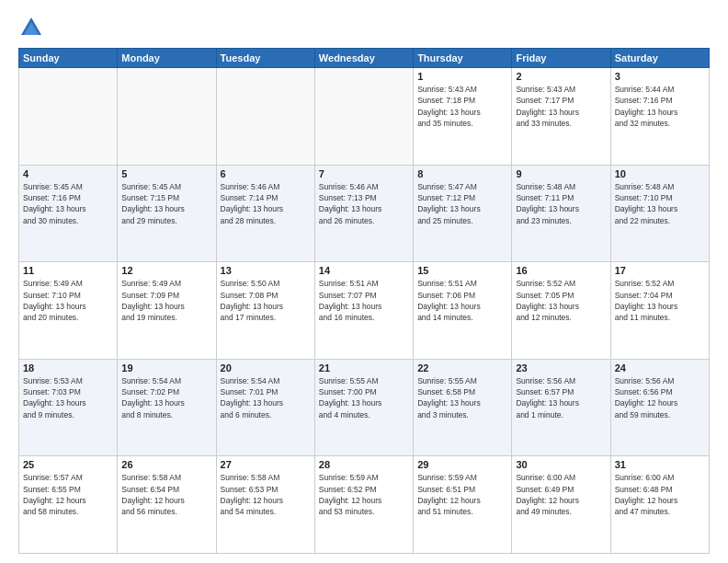 The height and width of the screenshot is (563, 728). What do you see at coordinates (364, 311) in the screenshot?
I see `calendar-cell: 14Sunrise: 5:51 AM Sunset: 7:07 PM Dayli…` at bounding box center [364, 311].